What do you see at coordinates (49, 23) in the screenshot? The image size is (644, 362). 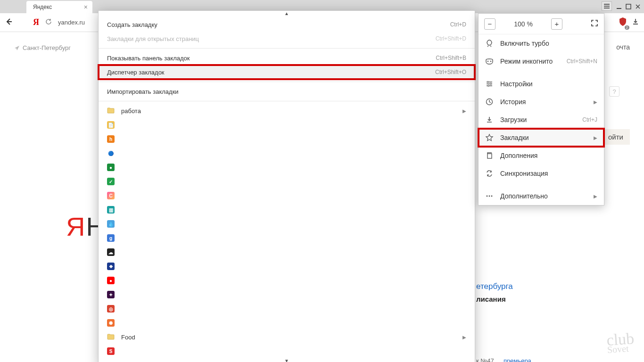 I see `reload-icon` at bounding box center [49, 23].